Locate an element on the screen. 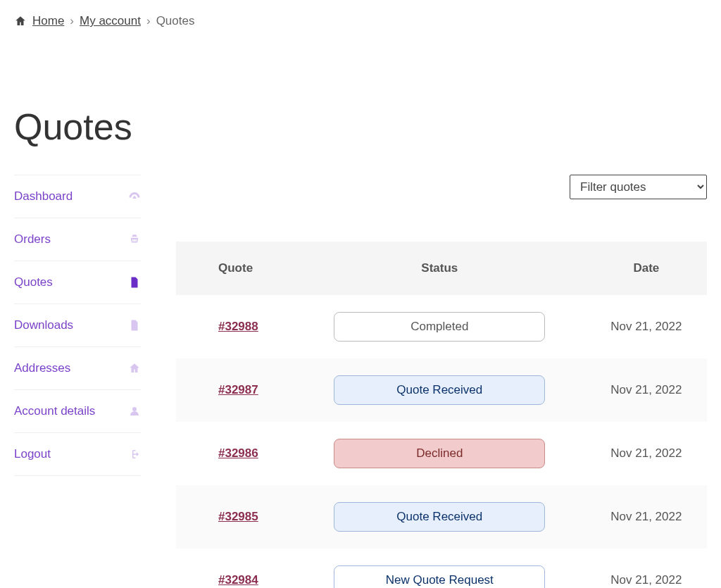 Image resolution: width=721 pixels, height=588 pixels. quote-id-cell: #32988 is located at coordinates (235, 327).